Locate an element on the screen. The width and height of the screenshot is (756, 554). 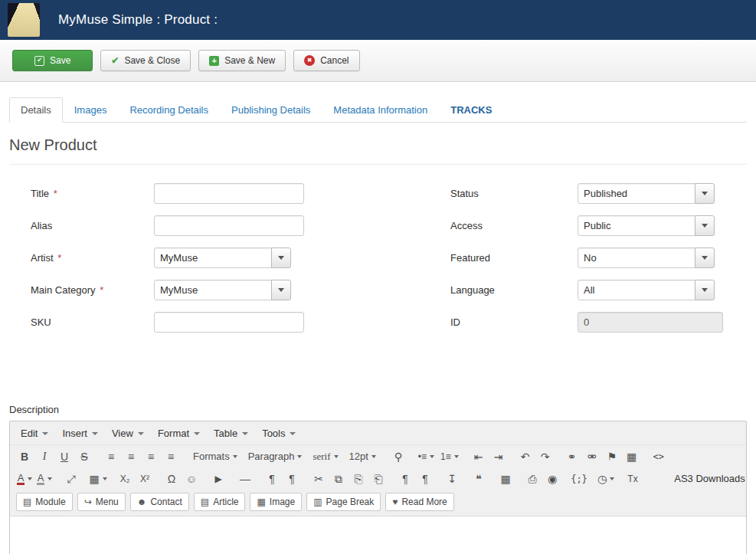
outdent-button: ⇤ is located at coordinates (479, 457).